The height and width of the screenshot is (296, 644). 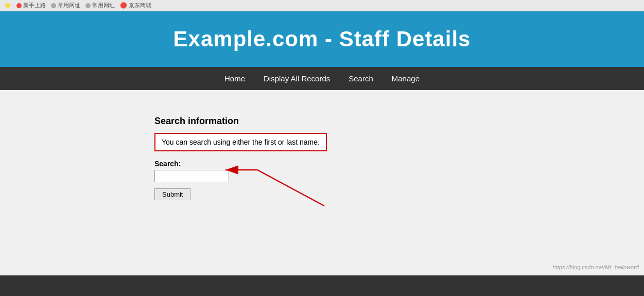 I want to click on site-title: Example.com - Staff Details, so click(x=322, y=39).